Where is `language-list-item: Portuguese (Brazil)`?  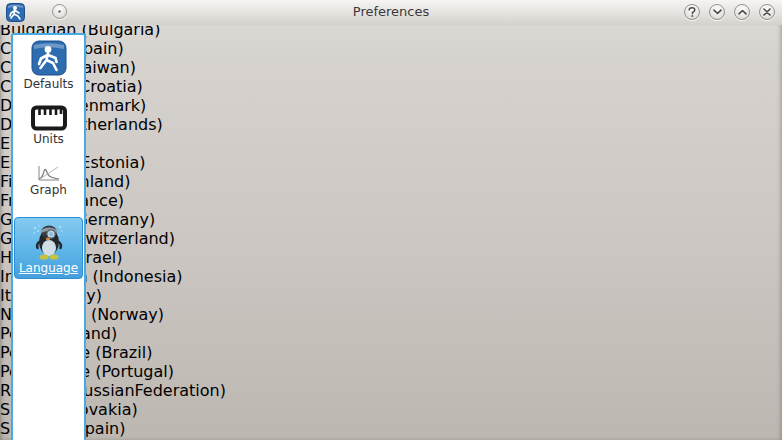 language-list-item: Portuguese (Brazil) is located at coordinates (391, 352).